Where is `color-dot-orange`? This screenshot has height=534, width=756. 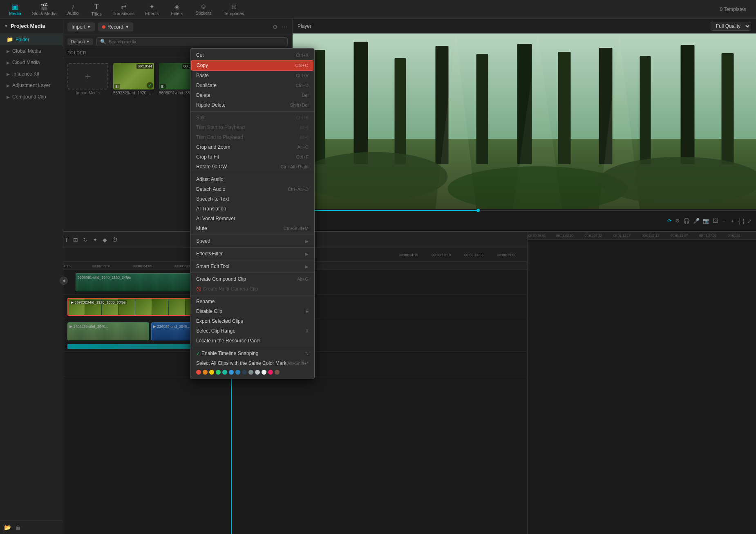 color-dot-orange is located at coordinates (205, 372).